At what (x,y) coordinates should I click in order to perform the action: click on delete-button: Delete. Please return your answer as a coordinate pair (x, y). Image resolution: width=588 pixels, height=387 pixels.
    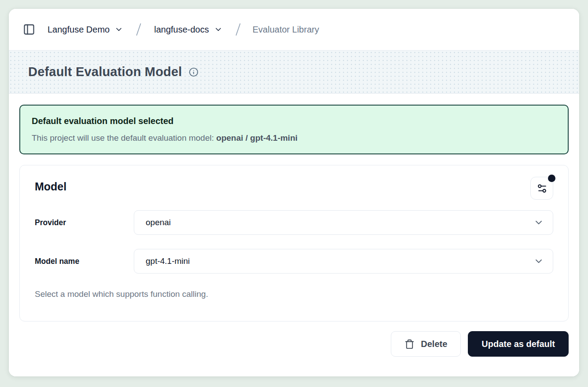
    Looking at the image, I should click on (426, 344).